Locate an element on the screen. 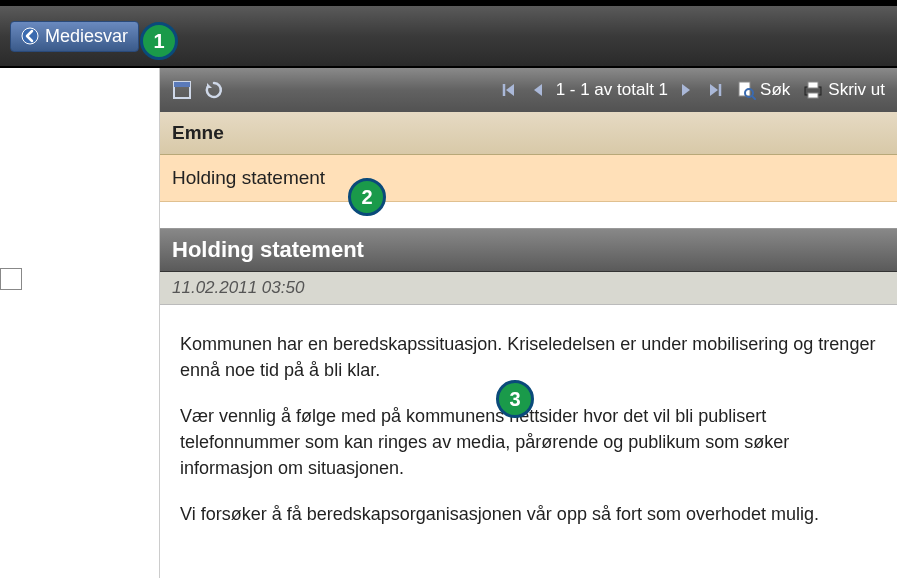  search-button: Søk is located at coordinates (763, 90).